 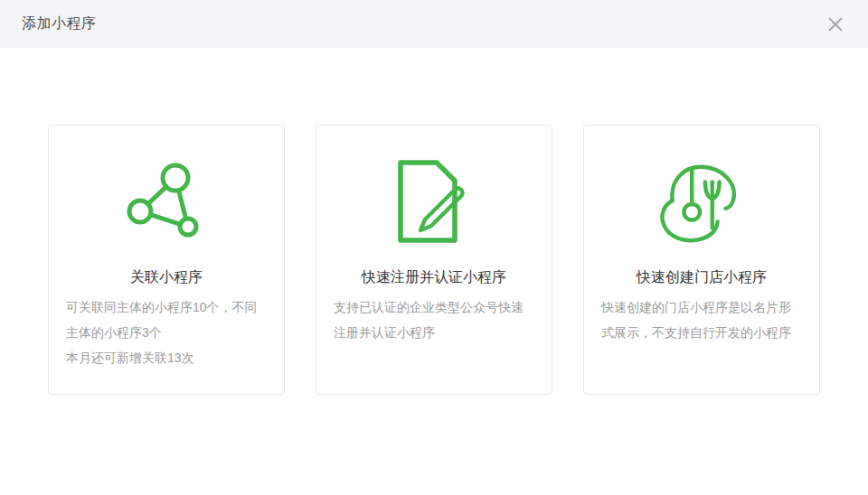 I want to click on card-description: 可关联同主体的小程序10个，不同主体的小程序3个本月还可新增关联13次, so click(x=166, y=332).